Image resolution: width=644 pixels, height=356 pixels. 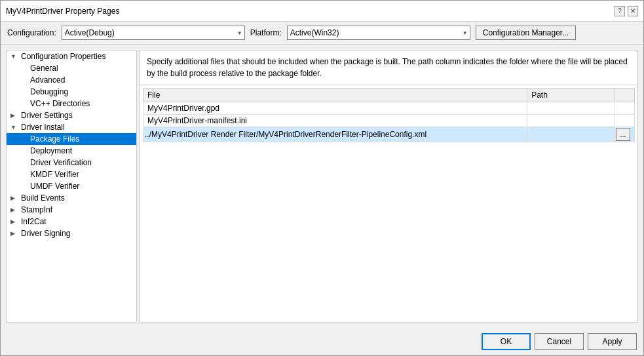 What do you see at coordinates (322, 11) in the screenshot?
I see `title-bar: MyV4PrintDriver Property Pages ? ✕` at bounding box center [322, 11].